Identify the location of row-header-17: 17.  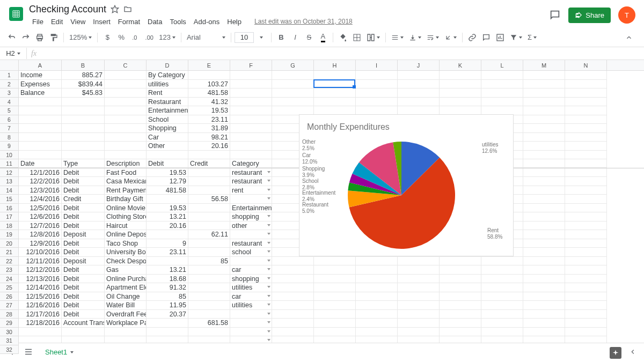
(9, 217).